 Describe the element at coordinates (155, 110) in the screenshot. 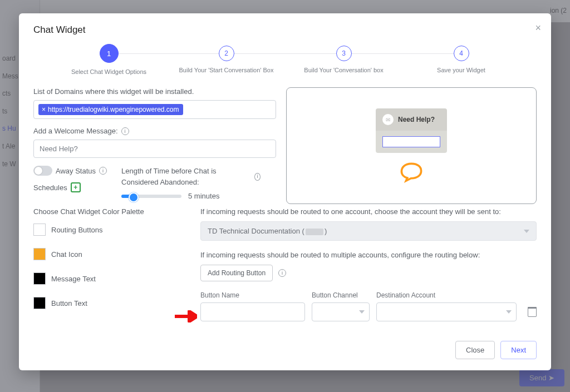

I see `domains-input: × https://truedialogwiki.wpenginepowered…` at that location.